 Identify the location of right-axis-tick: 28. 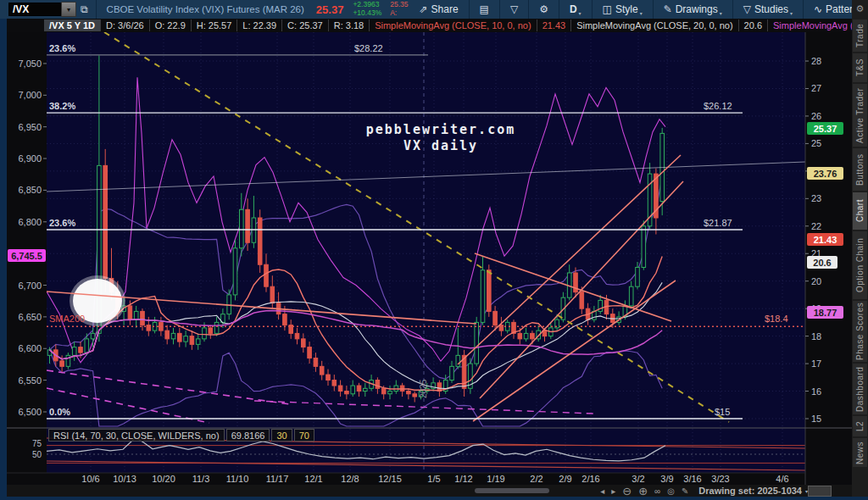
(816, 61).